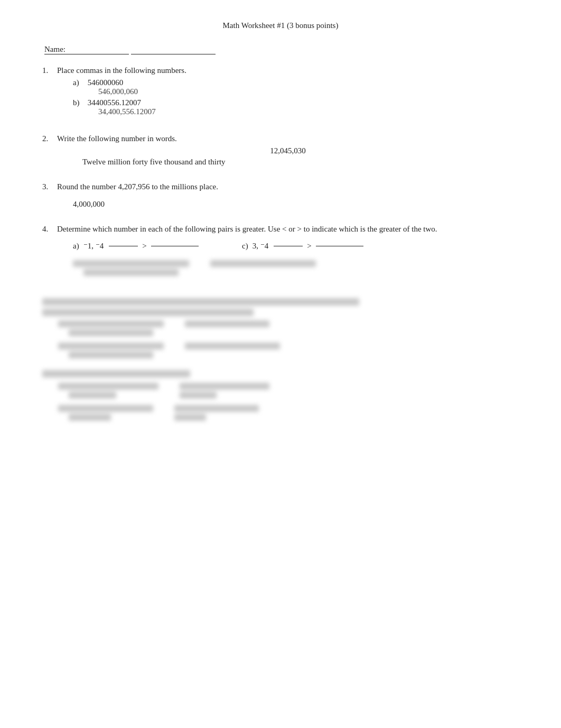  I want to click on question-5-blurred, so click(280, 331).